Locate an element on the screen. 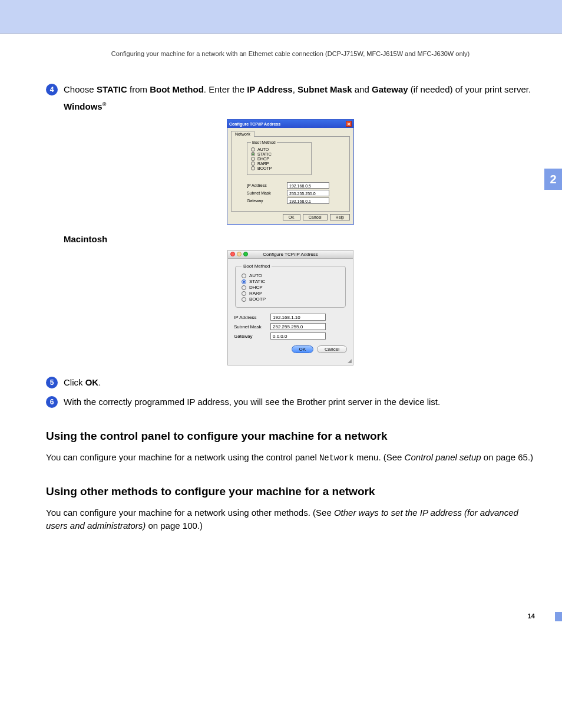 Image resolution: width=562 pixels, height=728 pixels. text: from is located at coordinates (138, 90).